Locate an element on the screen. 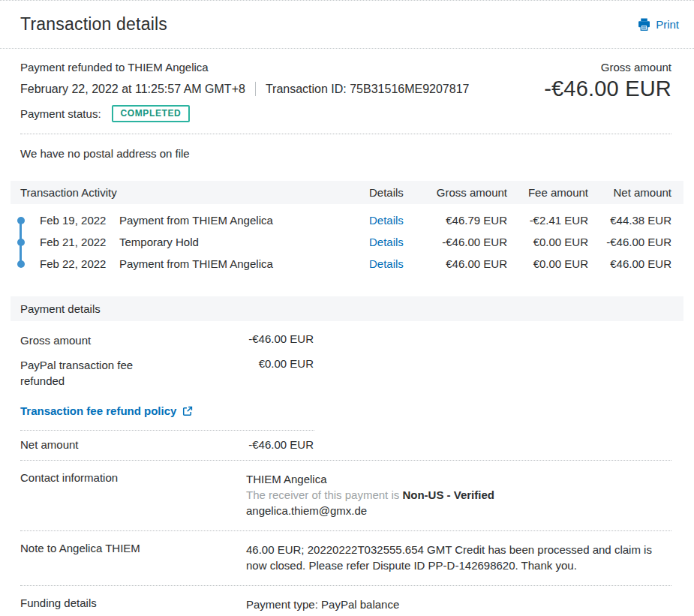 This screenshot has width=694, height=616. payment-method: Payment method: -€46.00 EUR - PayPal acc… is located at coordinates (459, 614).